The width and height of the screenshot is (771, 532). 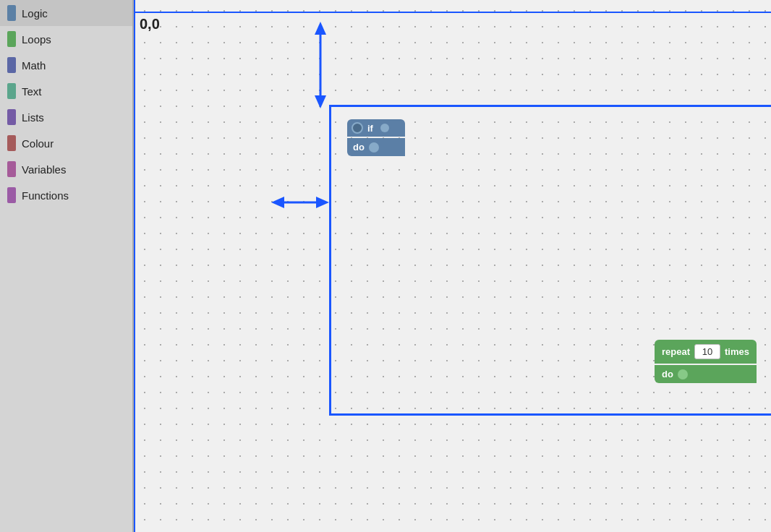 What do you see at coordinates (12, 169) in the screenshot?
I see `variables-color-dot` at bounding box center [12, 169].